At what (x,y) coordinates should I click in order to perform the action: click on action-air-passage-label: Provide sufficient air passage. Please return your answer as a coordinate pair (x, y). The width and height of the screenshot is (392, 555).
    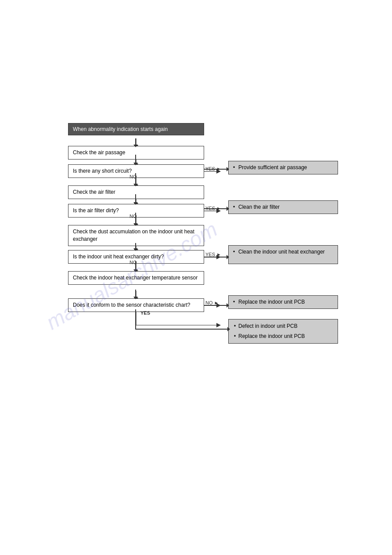
    Looking at the image, I should click on (283, 168).